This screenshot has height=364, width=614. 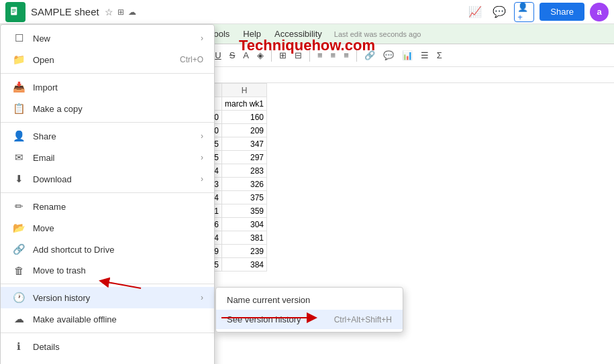 I want to click on chart-icon: 📈, so click(x=475, y=12).